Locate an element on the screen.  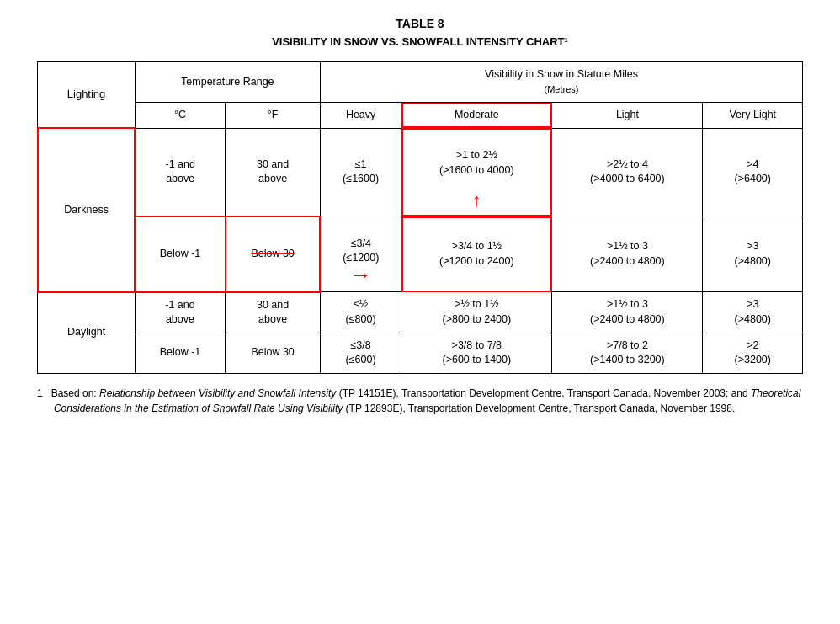
moderate-row2: >3/4 to 1½ (>1200 to 2400) is located at coordinates (476, 254).